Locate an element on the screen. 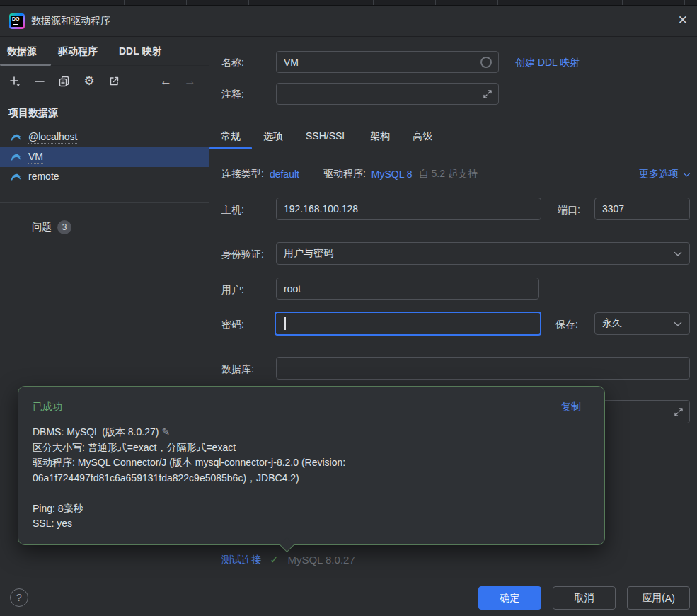 The image size is (697, 616). sidebar-tabs: 数据源 驱动程序 DDL 映射 is located at coordinates (105, 52).